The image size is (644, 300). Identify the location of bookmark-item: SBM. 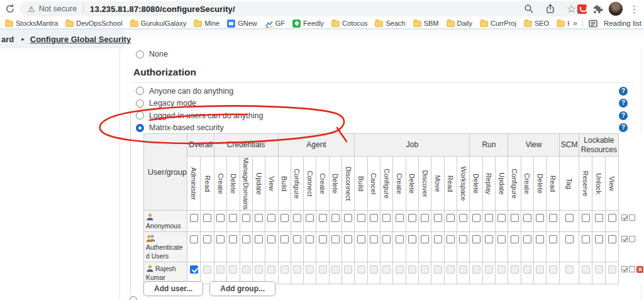
(426, 23).